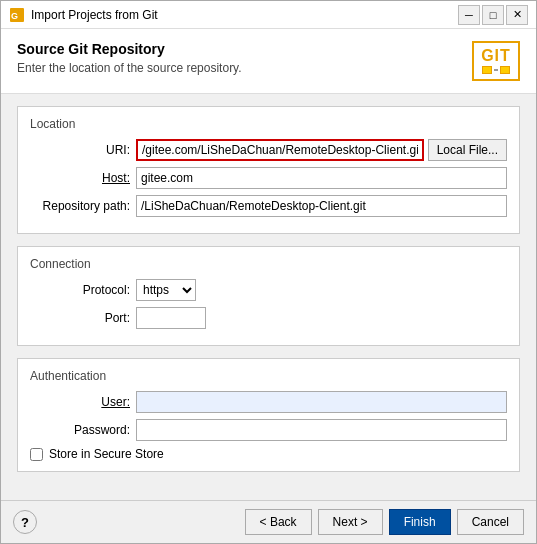  What do you see at coordinates (268, 454) in the screenshot?
I see `store-secure-row: Store in Secure Store` at bounding box center [268, 454].